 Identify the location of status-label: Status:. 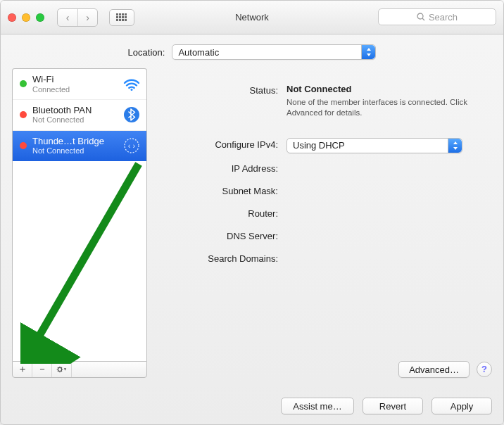
(218, 90).